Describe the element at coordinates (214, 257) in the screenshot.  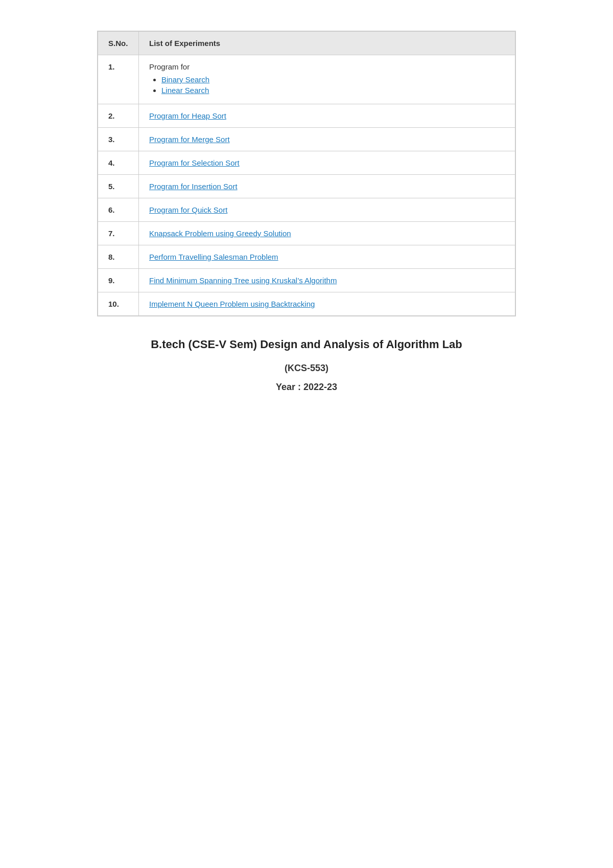
I see `experiment-link: Perform Travelling Salesman Problem` at that location.